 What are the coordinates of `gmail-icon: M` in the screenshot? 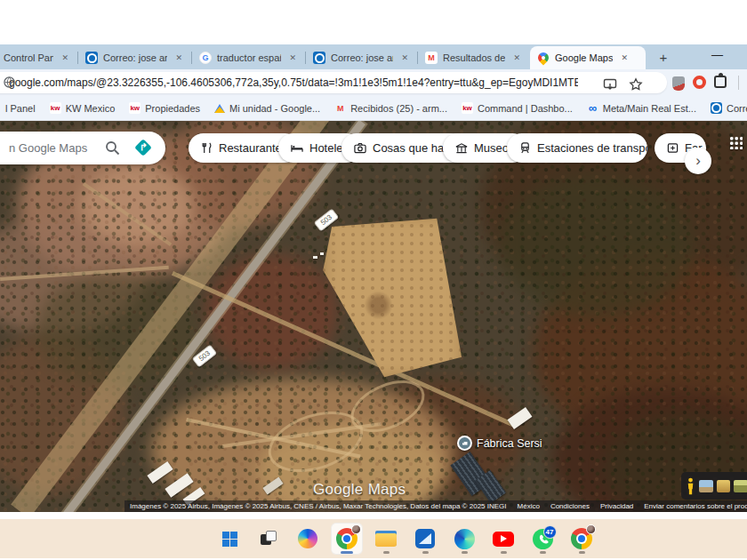 It's located at (340, 108).